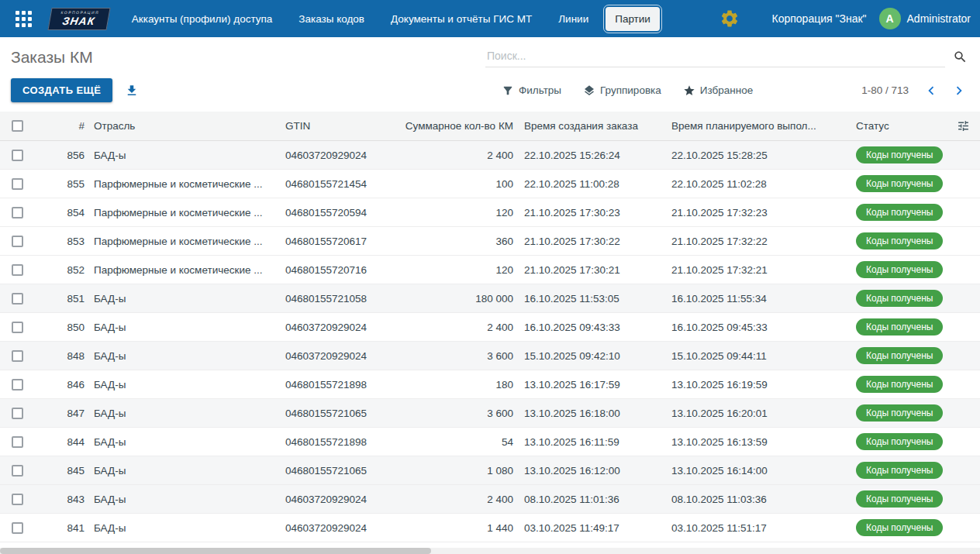 This screenshot has width=980, height=554. What do you see at coordinates (715, 57) in the screenshot?
I see `search-input` at bounding box center [715, 57].